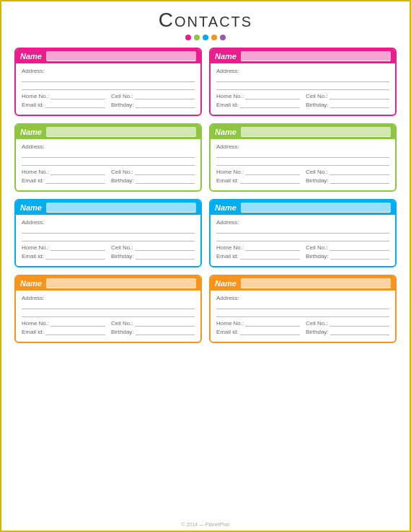  Describe the element at coordinates (316, 208) in the screenshot. I see `card-6-name-input` at that location.